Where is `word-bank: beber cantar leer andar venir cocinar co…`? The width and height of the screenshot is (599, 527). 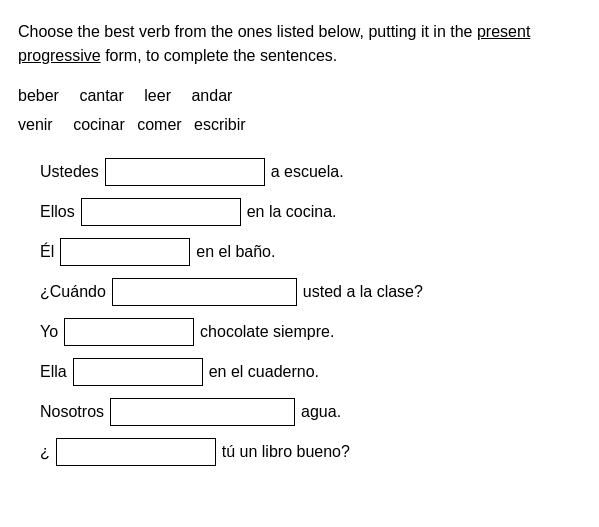 word-bank: beber cantar leer andar venir cocinar co… is located at coordinates (300, 111).